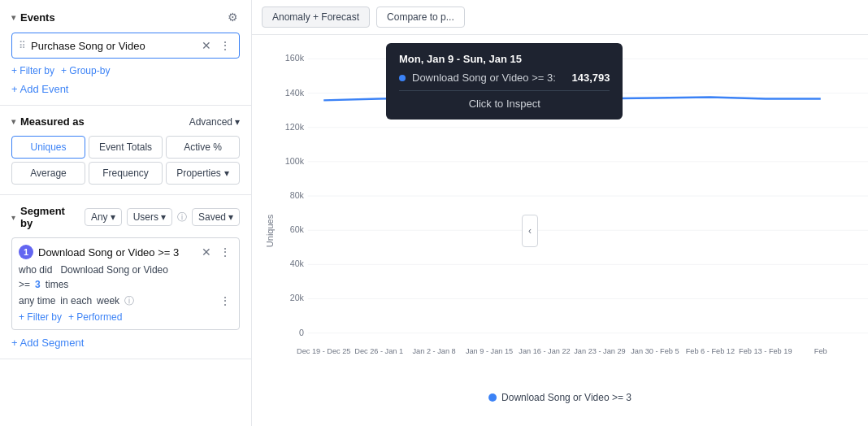 The image size is (868, 426). Describe the element at coordinates (47, 343) in the screenshot. I see `add-segment-button: + Add Segment` at that location.